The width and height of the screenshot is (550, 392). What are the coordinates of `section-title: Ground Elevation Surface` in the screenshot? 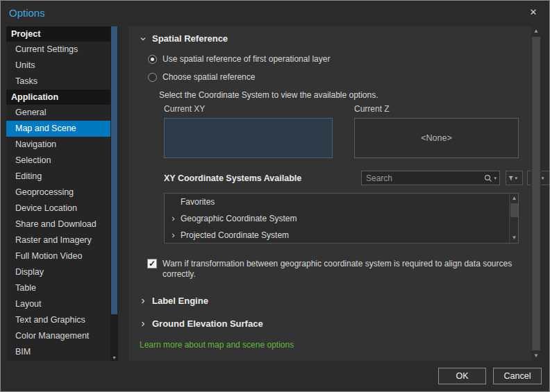 It's located at (208, 323).